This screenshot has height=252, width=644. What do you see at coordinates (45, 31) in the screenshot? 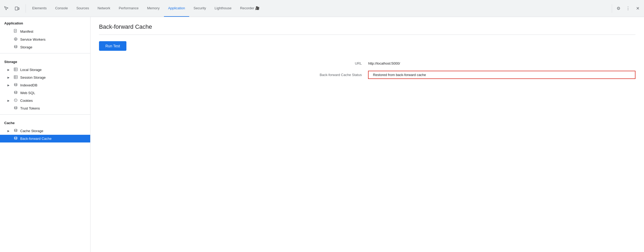
I see `sidebar-item-manifest: Manifest` at bounding box center [45, 31].